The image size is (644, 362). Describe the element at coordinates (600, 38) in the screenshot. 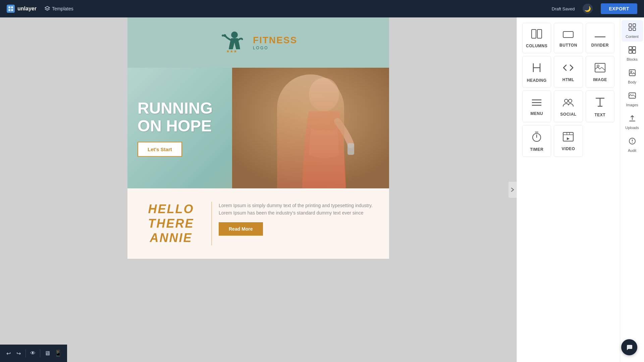

I see `block-divider: DIVIDER` at that location.